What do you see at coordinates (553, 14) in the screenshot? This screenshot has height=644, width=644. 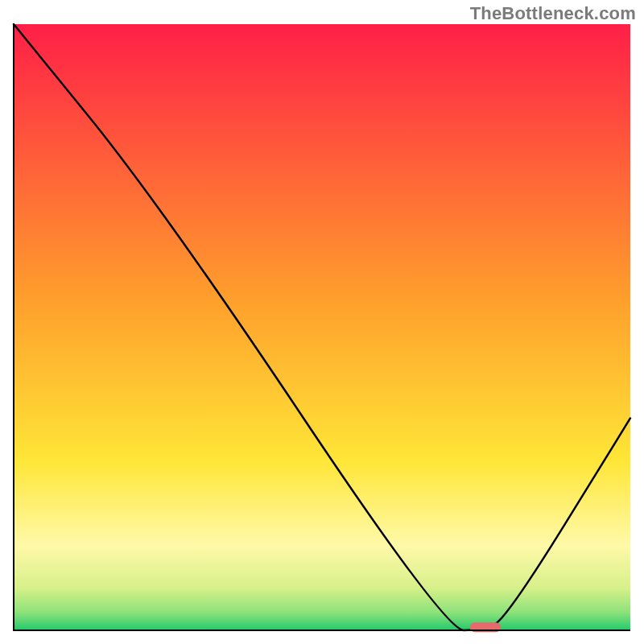 I see `watermark-text: TheBottleneck.com` at bounding box center [553, 14].